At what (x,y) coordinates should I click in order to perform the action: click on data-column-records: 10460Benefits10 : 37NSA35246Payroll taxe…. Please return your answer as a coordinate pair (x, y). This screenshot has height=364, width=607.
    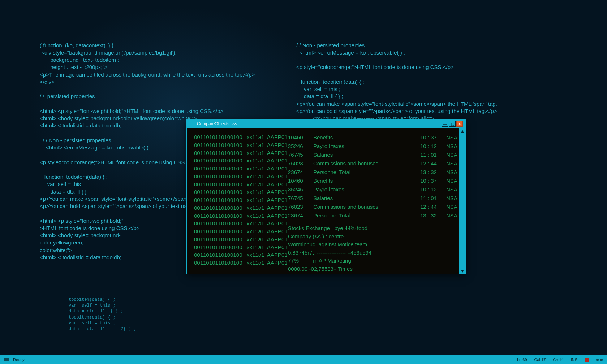
    Looking at the image, I should click on (375, 201).